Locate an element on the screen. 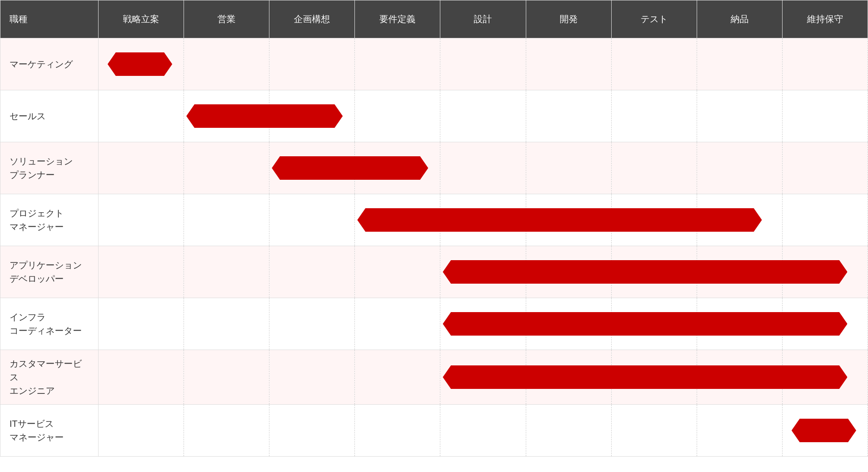  header-phase-0: 戦略立案 is located at coordinates (141, 19).